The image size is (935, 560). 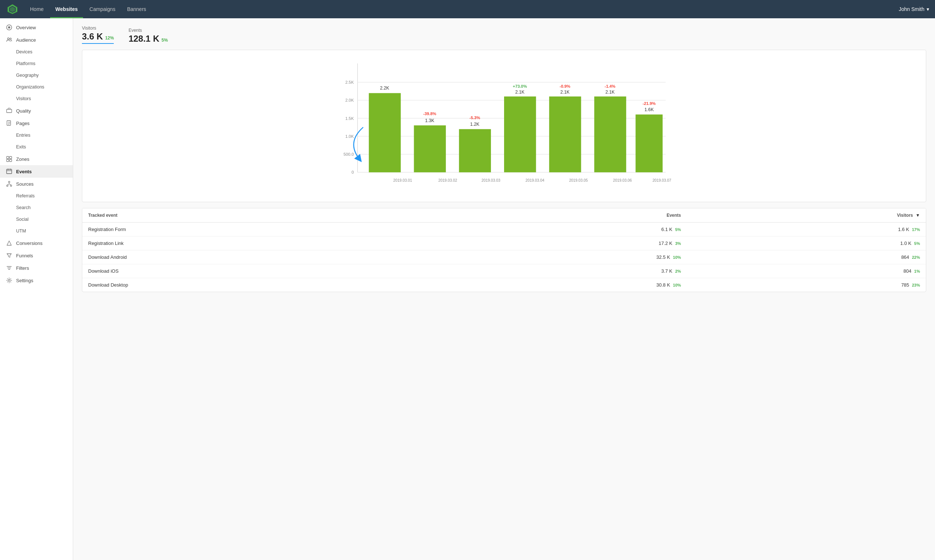 I want to click on svg-text: -5.3%, so click(x=475, y=118).